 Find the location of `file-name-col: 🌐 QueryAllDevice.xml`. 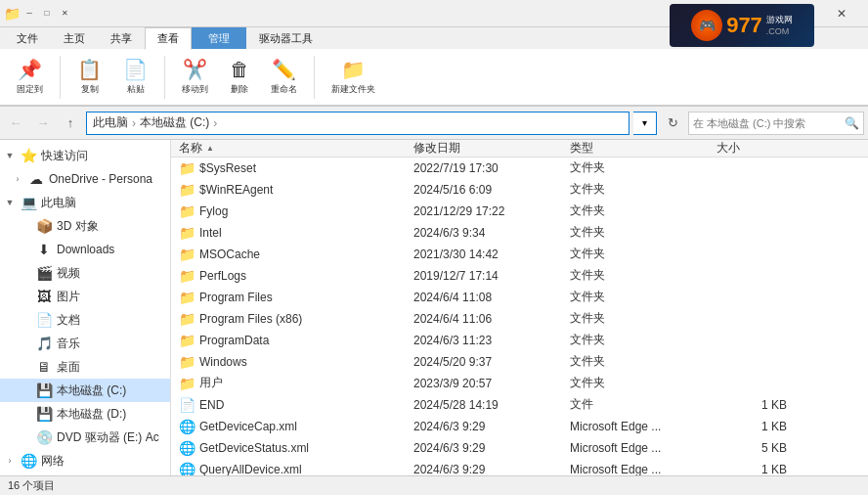

file-name-col: 🌐 QueryAllDevice.xml is located at coordinates (292, 470).